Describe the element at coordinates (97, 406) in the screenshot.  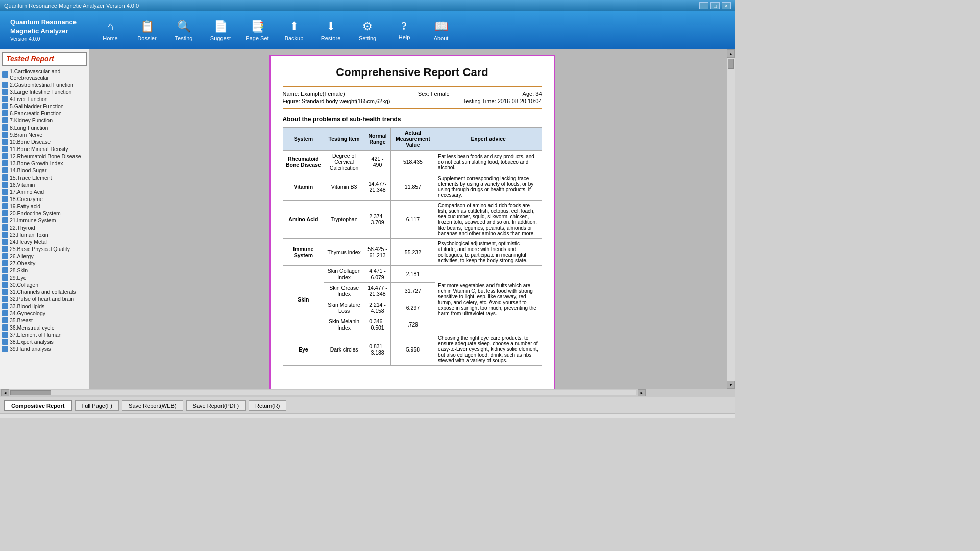
I see `full-page-button: Full Page(F)` at that location.